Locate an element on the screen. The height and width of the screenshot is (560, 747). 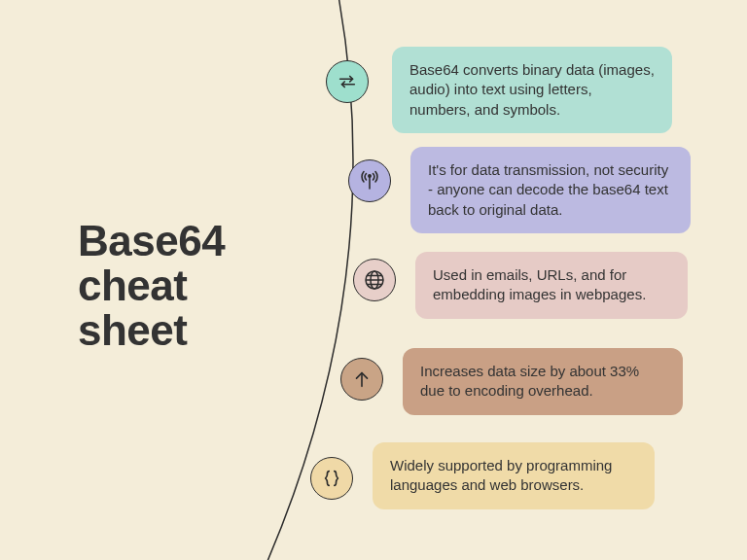
info-card: Used in emails, URLs, and for embedding … is located at coordinates (551, 286).